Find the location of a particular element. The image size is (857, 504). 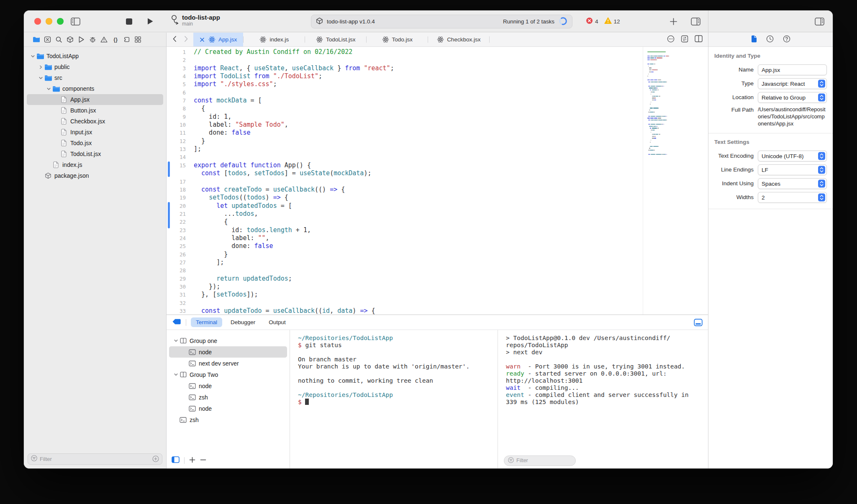

braces-icon: { } is located at coordinates (115, 39).